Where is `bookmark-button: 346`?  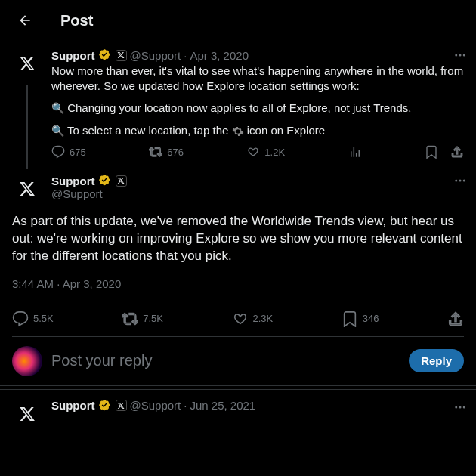
bookmark-button: 346 is located at coordinates (360, 319).